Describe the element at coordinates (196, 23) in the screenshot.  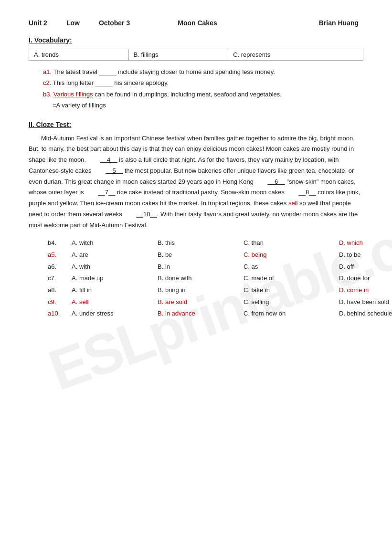
I see `header: Unit 2 Low October 3 Moon Cakes Brian Hu…` at that location.